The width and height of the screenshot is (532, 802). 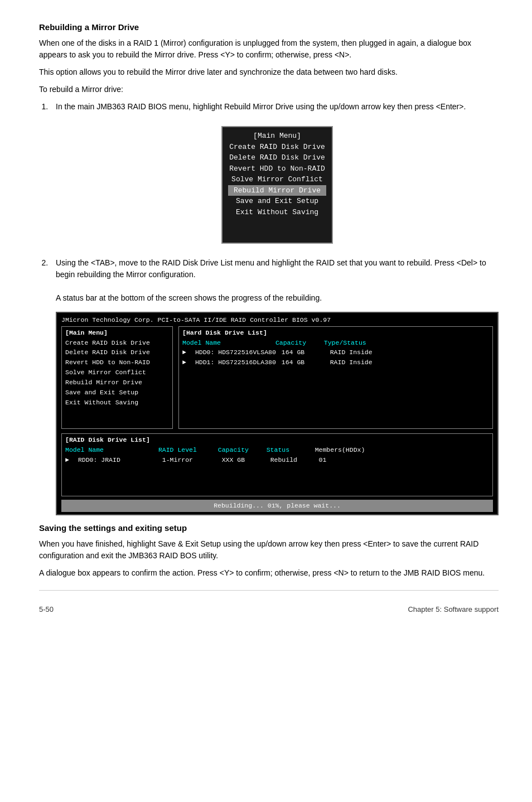 I want to click on menu-item-3: Revert HDD to Non-RAID, so click(x=277, y=169).